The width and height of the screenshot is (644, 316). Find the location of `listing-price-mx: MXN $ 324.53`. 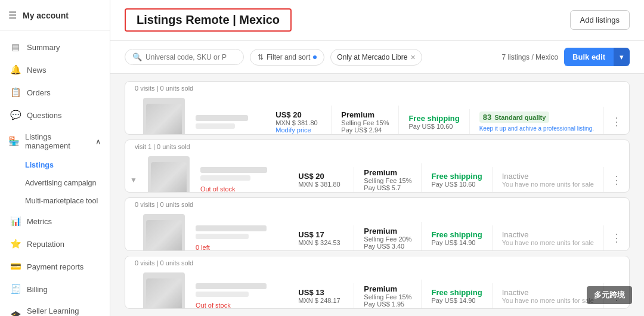

listing-price-mx: MXN $ 324.53 is located at coordinates (321, 243).